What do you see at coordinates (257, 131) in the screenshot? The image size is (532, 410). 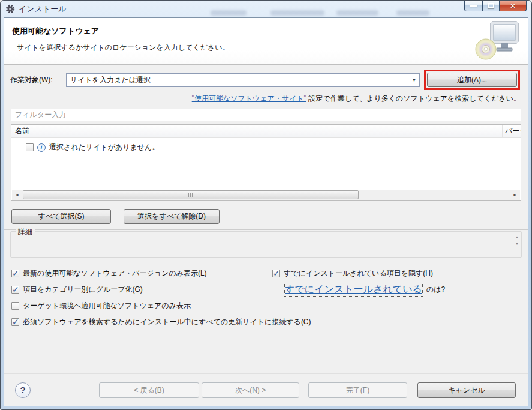 I see `column-header-name: 名前` at bounding box center [257, 131].